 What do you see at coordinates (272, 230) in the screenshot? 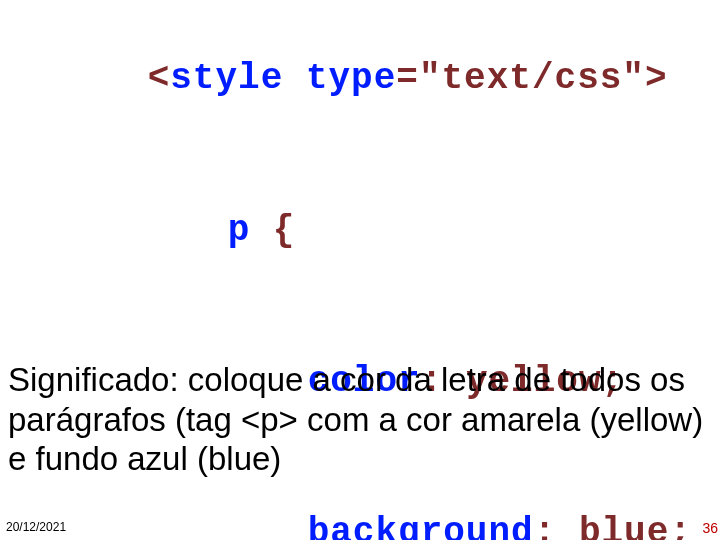
I see `brace-open: {` at bounding box center [272, 230].